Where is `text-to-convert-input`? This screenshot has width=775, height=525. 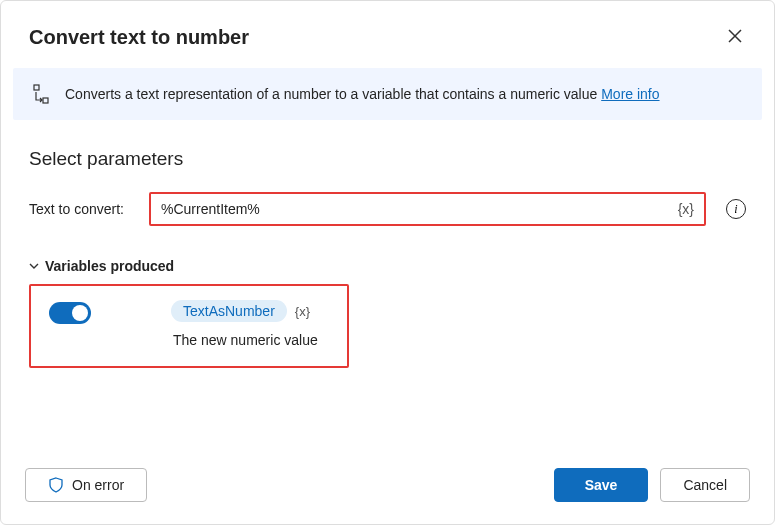 text-to-convert-input is located at coordinates (410, 209).